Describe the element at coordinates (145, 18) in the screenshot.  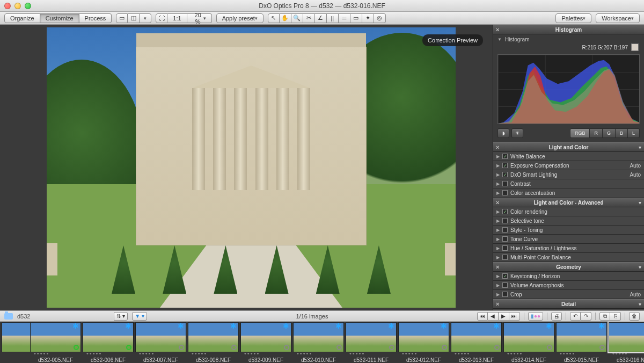
I see `view-reference-dropdown` at that location.